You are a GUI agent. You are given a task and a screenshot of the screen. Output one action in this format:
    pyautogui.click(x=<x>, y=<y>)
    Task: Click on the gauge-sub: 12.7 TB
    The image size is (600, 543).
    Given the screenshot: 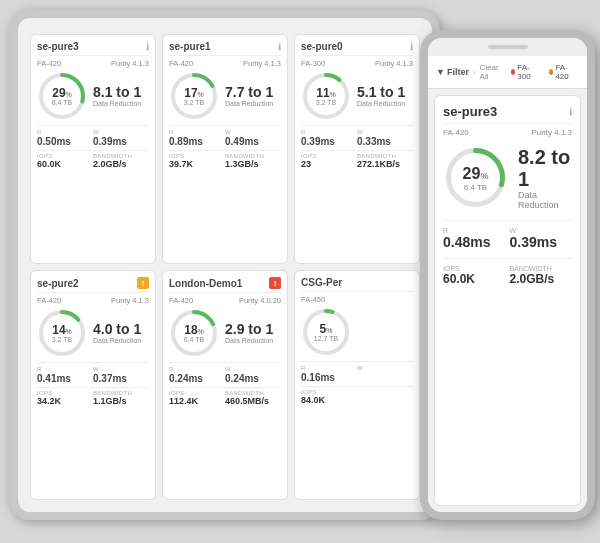 What is the action you would take?
    pyautogui.click(x=326, y=338)
    